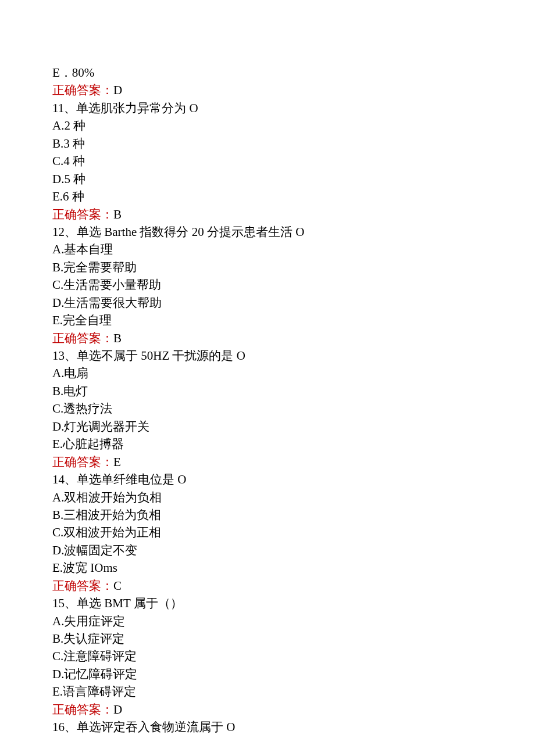 The image size is (535, 756). Describe the element at coordinates (268, 409) in the screenshot. I see `option-line: C.透热疗法` at that location.